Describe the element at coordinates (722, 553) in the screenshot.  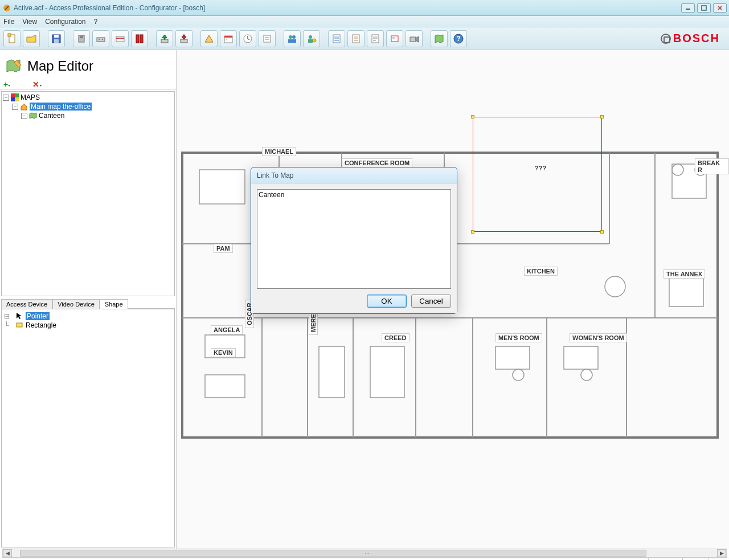
I see `scroll-right-button: ▶` at that location.